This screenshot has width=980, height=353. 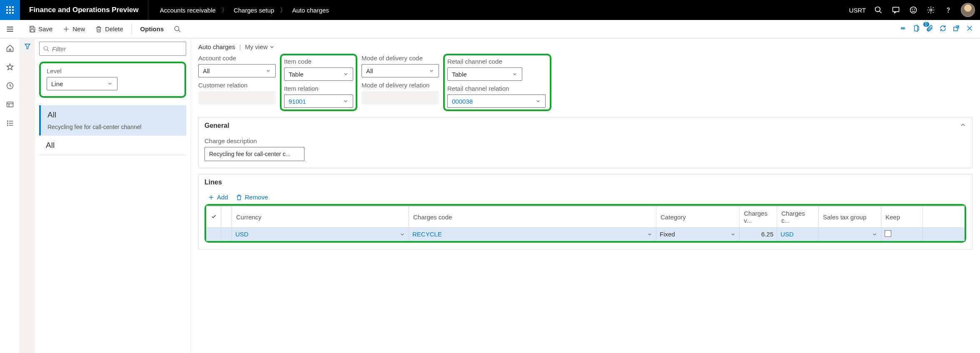 I want to click on level-field-group: Level Line, so click(x=112, y=80).